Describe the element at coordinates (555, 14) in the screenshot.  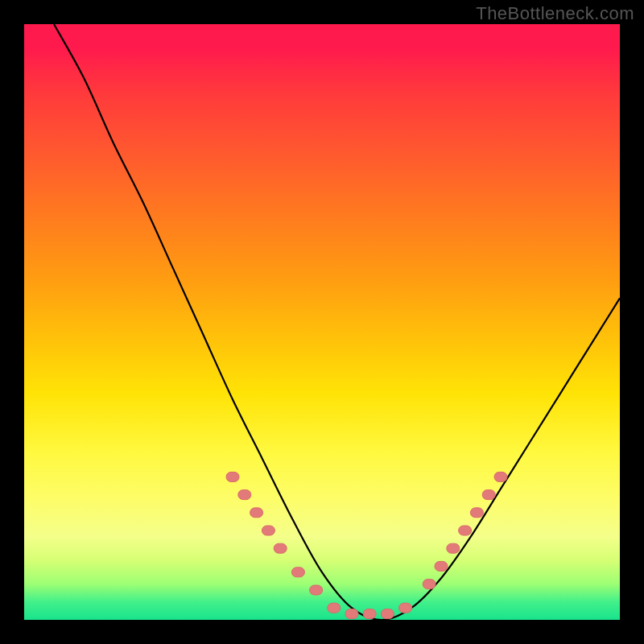
I see `watermark-text: TheBottleneck.com` at that location.